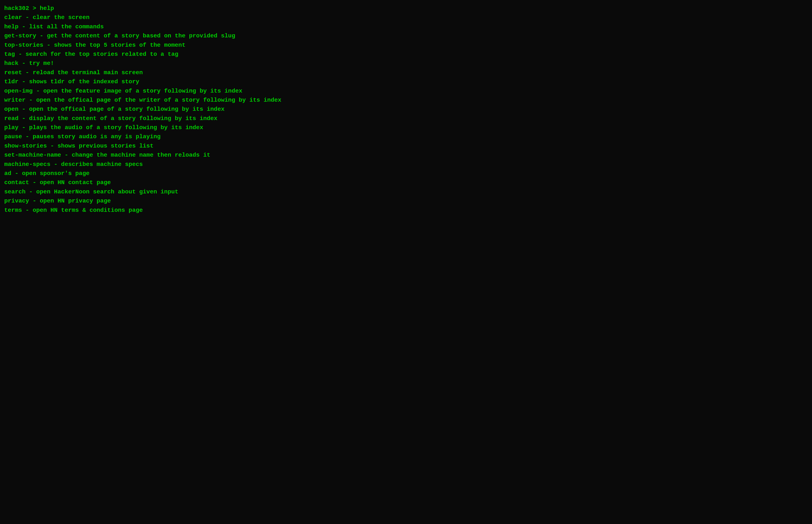  I want to click on terminal-line: ad - open sponsor's page, so click(406, 174).